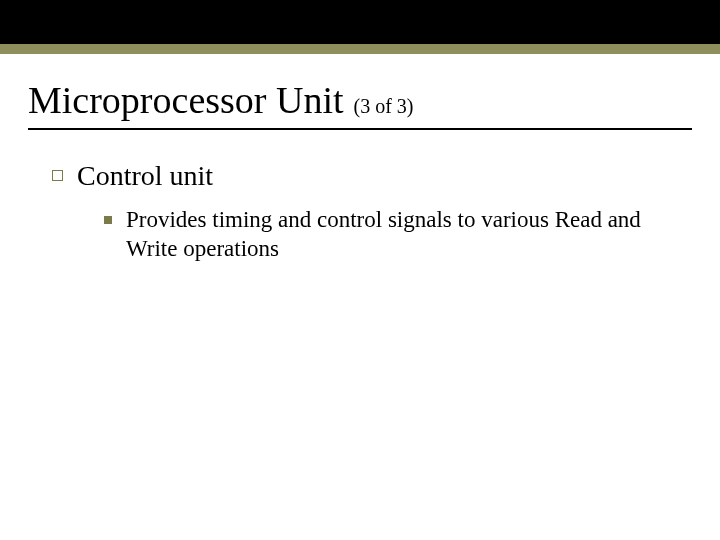  Describe the element at coordinates (186, 100) in the screenshot. I see `slide-title: Microprocessor Unit` at that location.